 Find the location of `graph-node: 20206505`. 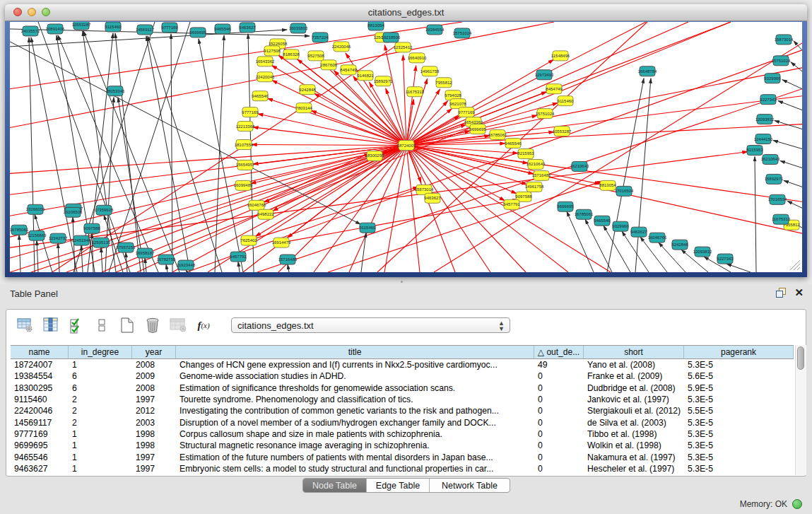

graph-node: 20206505 is located at coordinates (73, 212).